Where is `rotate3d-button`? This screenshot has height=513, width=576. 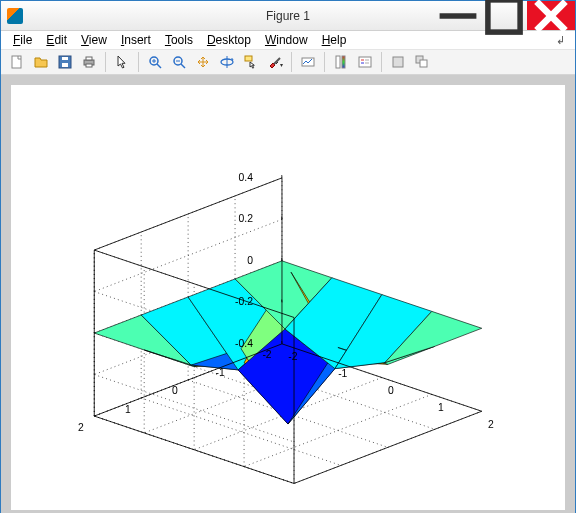
rotate3d-button is located at coordinates (227, 62).